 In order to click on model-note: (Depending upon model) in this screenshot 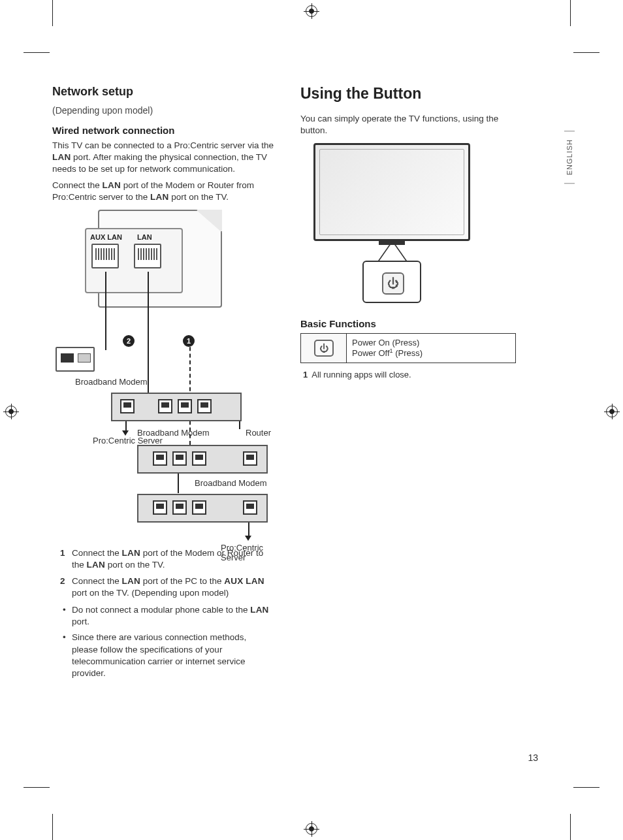, I will do `click(163, 110)`.